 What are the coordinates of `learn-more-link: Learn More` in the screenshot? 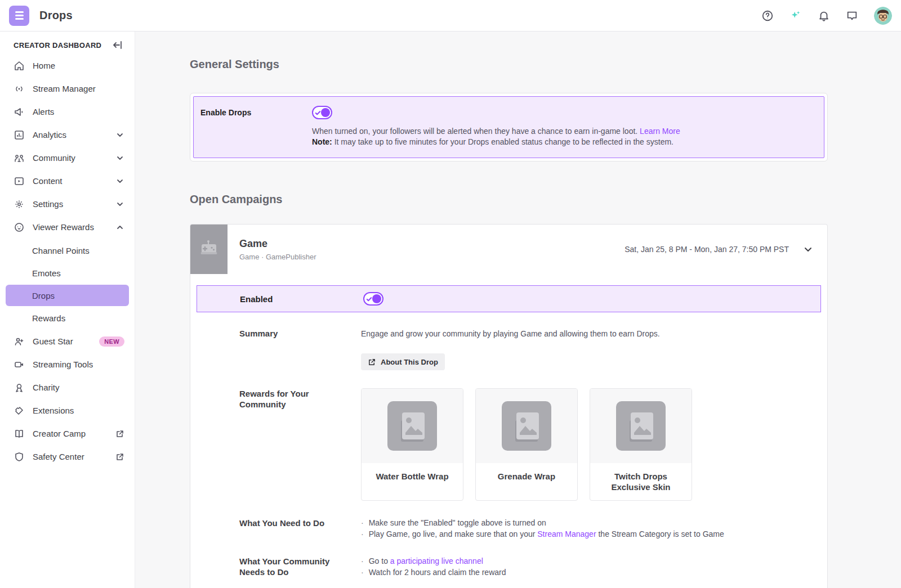 It's located at (660, 131).